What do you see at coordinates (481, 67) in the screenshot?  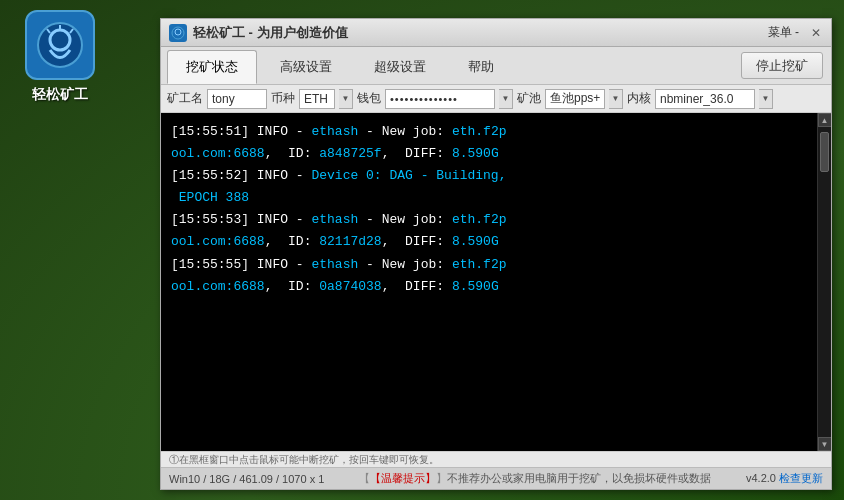 I see `tab-help: 帮助` at bounding box center [481, 67].